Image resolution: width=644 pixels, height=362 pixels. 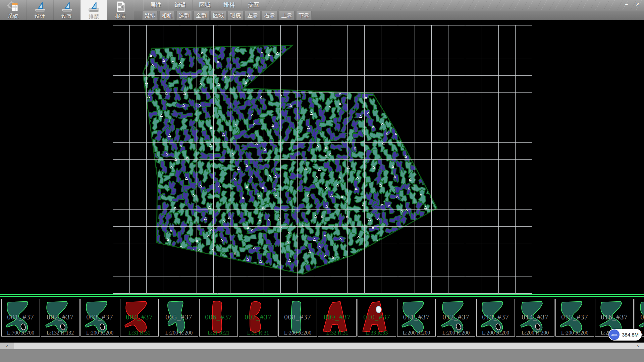 What do you see at coordinates (21, 333) in the screenshot?
I see `part-lr-count: L:700 R:700` at bounding box center [21, 333].